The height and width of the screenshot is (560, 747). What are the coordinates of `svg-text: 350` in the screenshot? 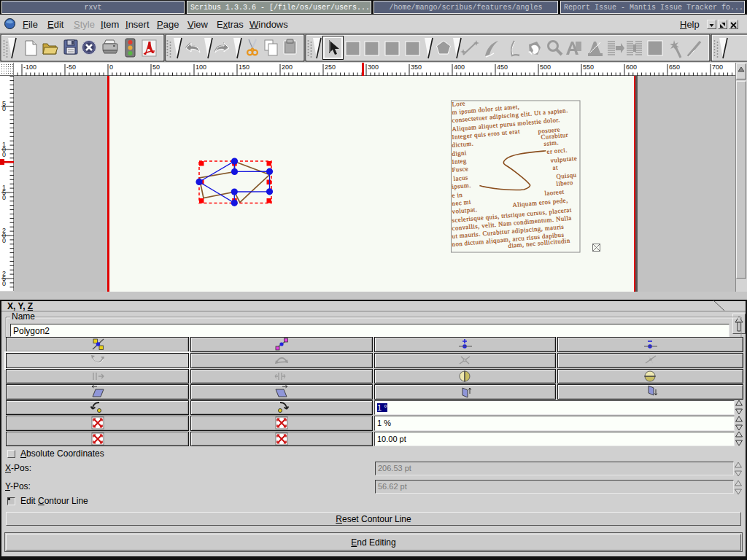 It's located at (416, 67).